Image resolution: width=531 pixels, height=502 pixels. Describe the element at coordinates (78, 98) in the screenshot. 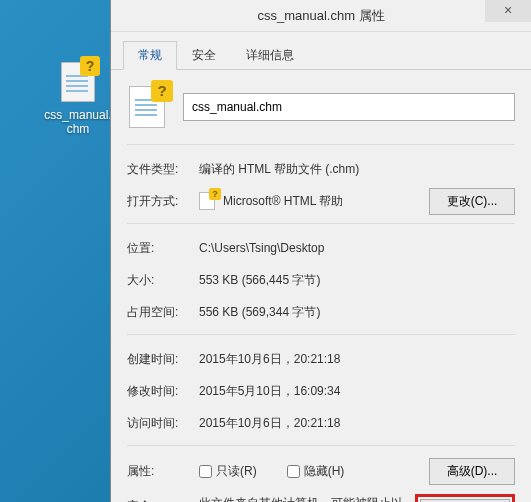

I see `desktop-file-icon: ? css_manual. chm` at that location.